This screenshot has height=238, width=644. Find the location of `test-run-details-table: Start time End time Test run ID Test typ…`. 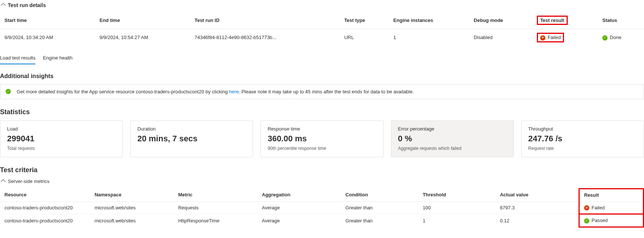

test-run-details-table: Start time End time Test run ID Test typ… is located at coordinates (322, 29).